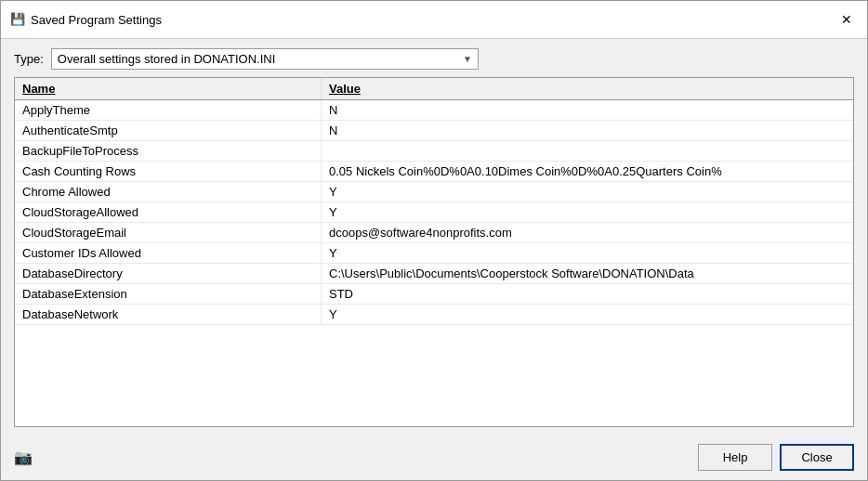 Image resolution: width=868 pixels, height=481 pixels. Describe the element at coordinates (168, 212) in the screenshot. I see `table-cell-name: CloudStorageAllowed` at that location.